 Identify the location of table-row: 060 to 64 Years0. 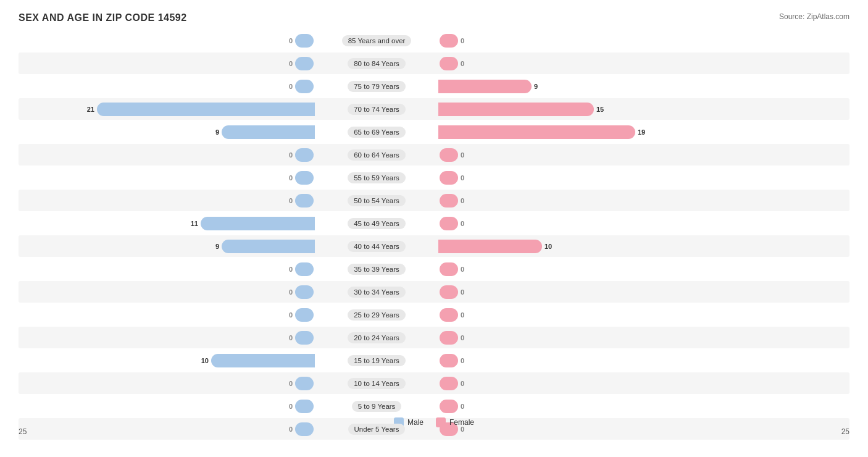
(434, 154).